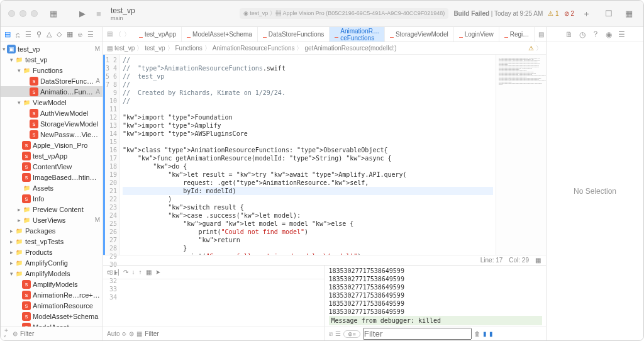 The width and height of the screenshot is (644, 341). Describe the element at coordinates (52, 145) in the screenshot. I see `tree-item: sApple_Vision_Pro` at that location.